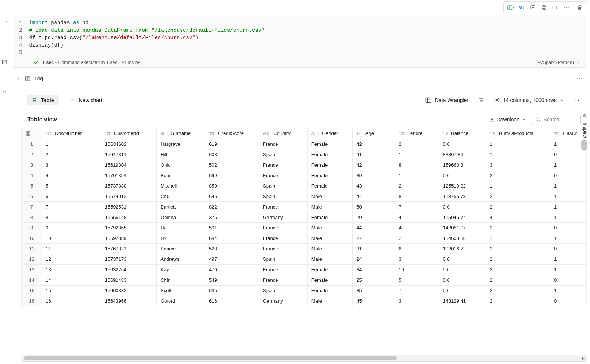 The width and height of the screenshot is (590, 364). What do you see at coordinates (181, 238) in the screenshot?
I see `cell: H?` at bounding box center [181, 238].